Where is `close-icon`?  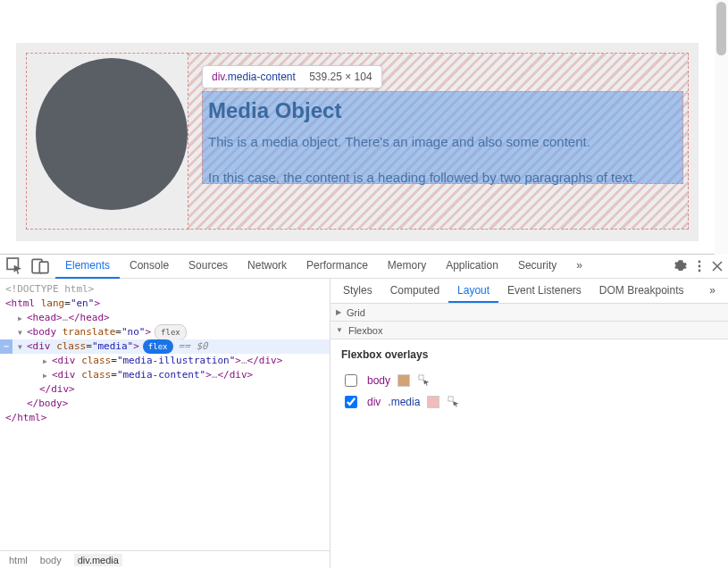
close-icon is located at coordinates (717, 266).